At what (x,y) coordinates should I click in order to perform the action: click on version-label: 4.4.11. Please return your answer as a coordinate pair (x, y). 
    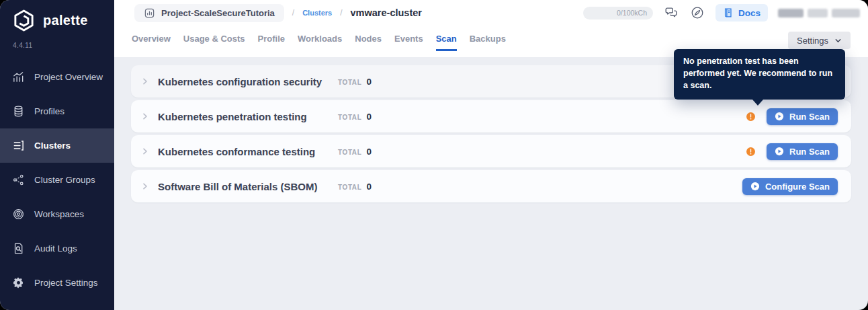
    Looking at the image, I should click on (23, 46).